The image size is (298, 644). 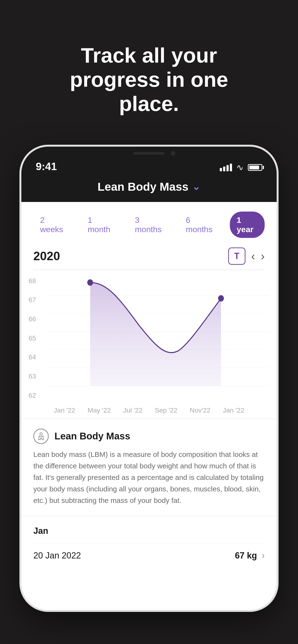 I want to click on status-bar: 9:41 ∿, so click(x=149, y=161).